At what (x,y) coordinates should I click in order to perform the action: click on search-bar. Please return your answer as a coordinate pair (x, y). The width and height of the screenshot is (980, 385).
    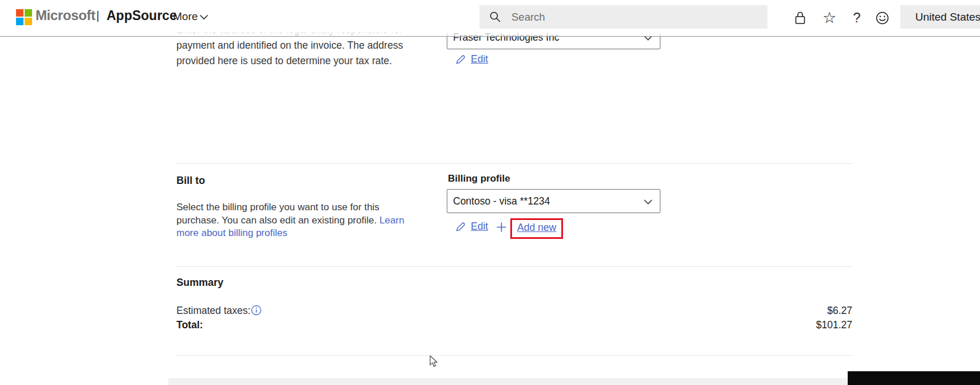
    Looking at the image, I should click on (623, 17).